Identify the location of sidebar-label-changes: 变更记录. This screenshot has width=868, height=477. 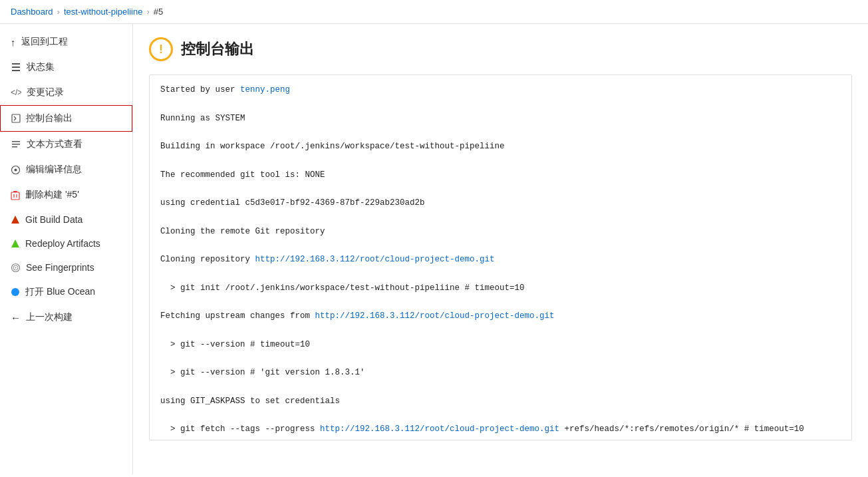
(45, 92).